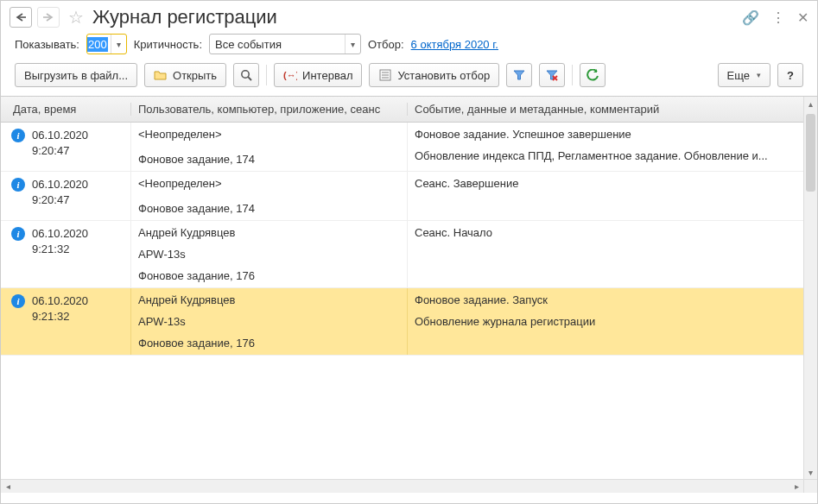 The image size is (818, 504). Describe the element at coordinates (810, 472) in the screenshot. I see `scroll-down-icon: ▾` at that location.